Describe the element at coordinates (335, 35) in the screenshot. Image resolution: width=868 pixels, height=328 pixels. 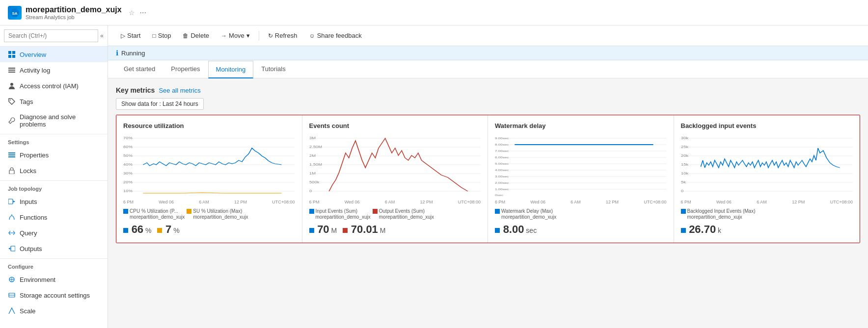
I see `share-feedback-button: ☺ Share feedback` at that location.